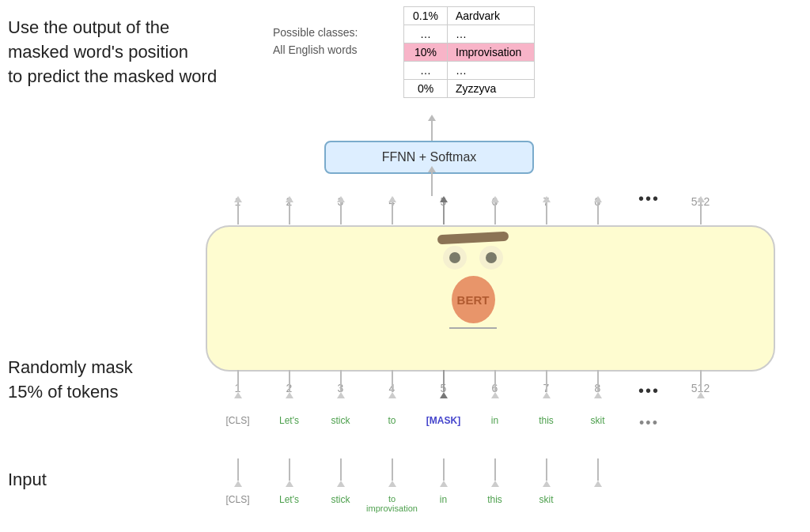 The width and height of the screenshot is (810, 532). Describe the element at coordinates (473, 328) in the screenshot. I see `owl-mouth-line` at that location.